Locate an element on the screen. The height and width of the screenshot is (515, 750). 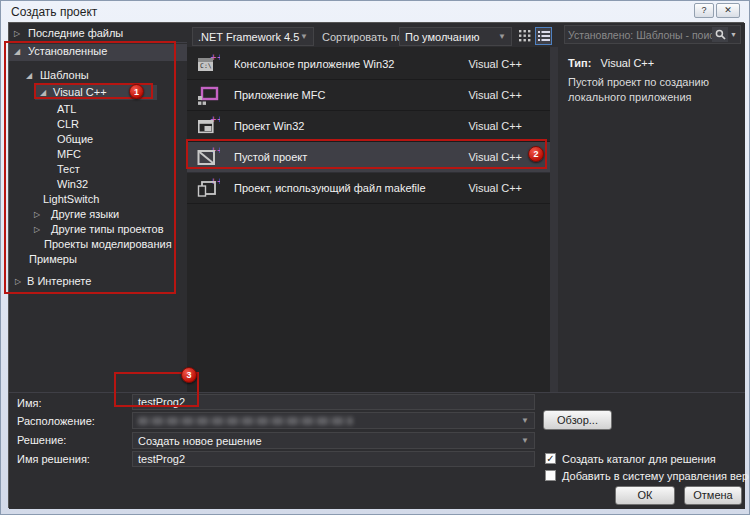
location-combo: ▼ is located at coordinates (334, 420).